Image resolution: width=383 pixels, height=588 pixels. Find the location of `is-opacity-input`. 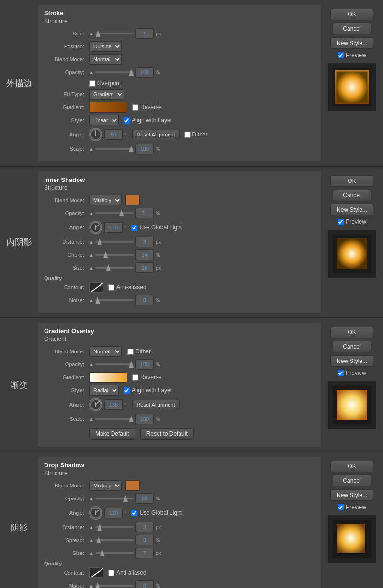

is-opacity-input is located at coordinates (145, 213).